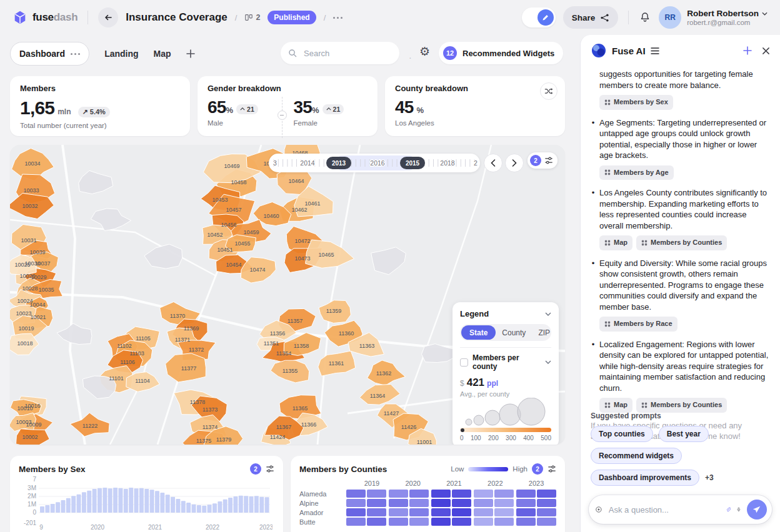 This screenshot has width=780, height=532. Describe the element at coordinates (636, 456) in the screenshot. I see `prompt-chip: Recommend widgets` at that location.